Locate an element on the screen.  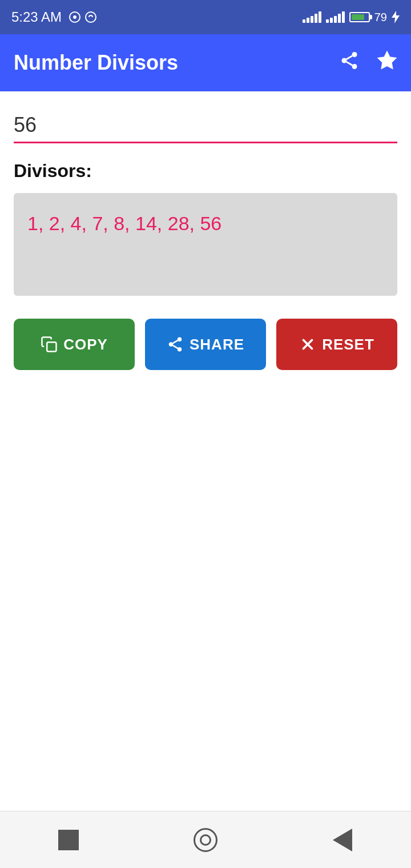
input-container is located at coordinates (206, 126).